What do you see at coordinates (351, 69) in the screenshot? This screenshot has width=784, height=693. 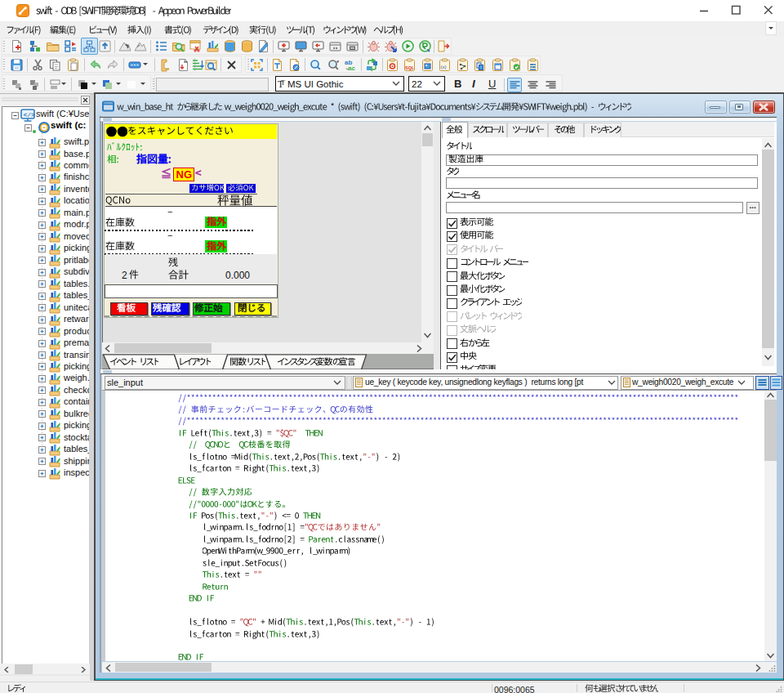 I see `svg-text: ac` at bounding box center [351, 69].